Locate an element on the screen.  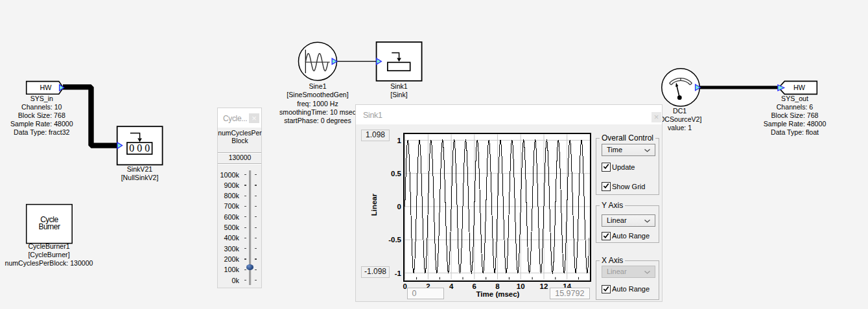
svg-text: 4 is located at coordinates (451, 286).